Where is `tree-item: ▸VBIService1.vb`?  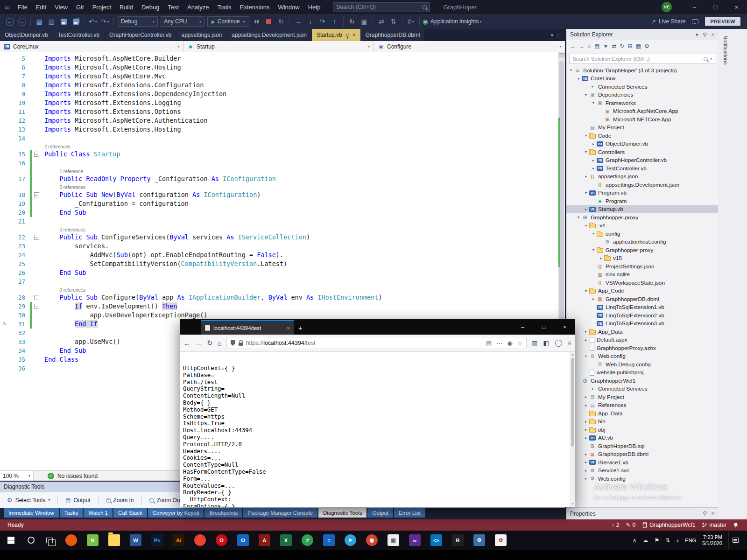 tree-item: ▸VBIService1.vb is located at coordinates (642, 462).